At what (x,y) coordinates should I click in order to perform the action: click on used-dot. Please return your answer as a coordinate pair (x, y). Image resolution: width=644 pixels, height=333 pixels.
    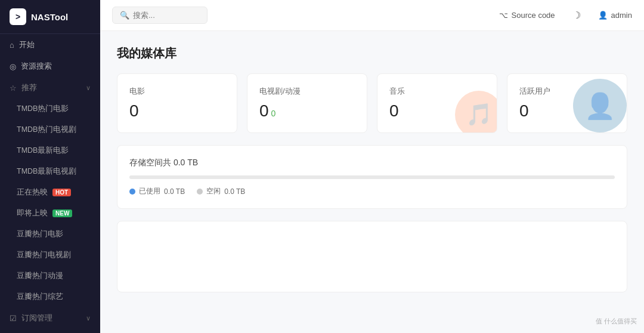
    Looking at the image, I should click on (132, 192).